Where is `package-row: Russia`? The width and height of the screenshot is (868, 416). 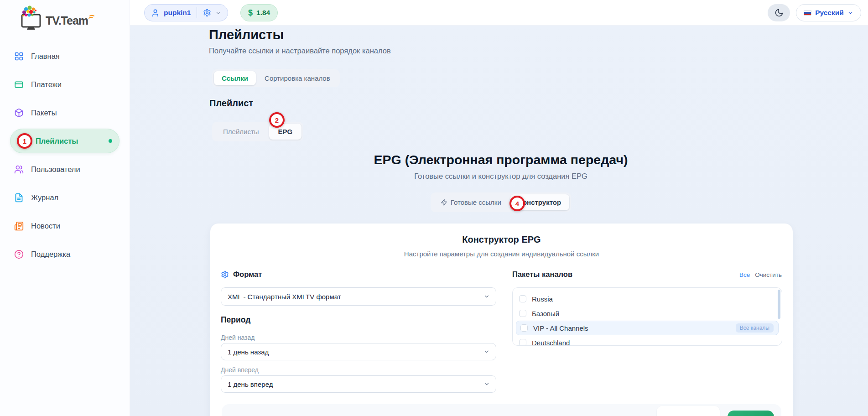 package-row: Russia is located at coordinates (647, 299).